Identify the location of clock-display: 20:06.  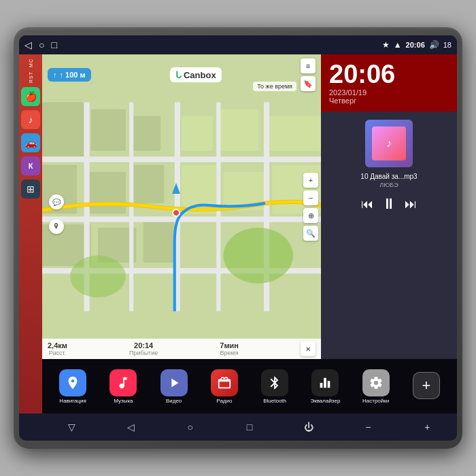
(389, 74).